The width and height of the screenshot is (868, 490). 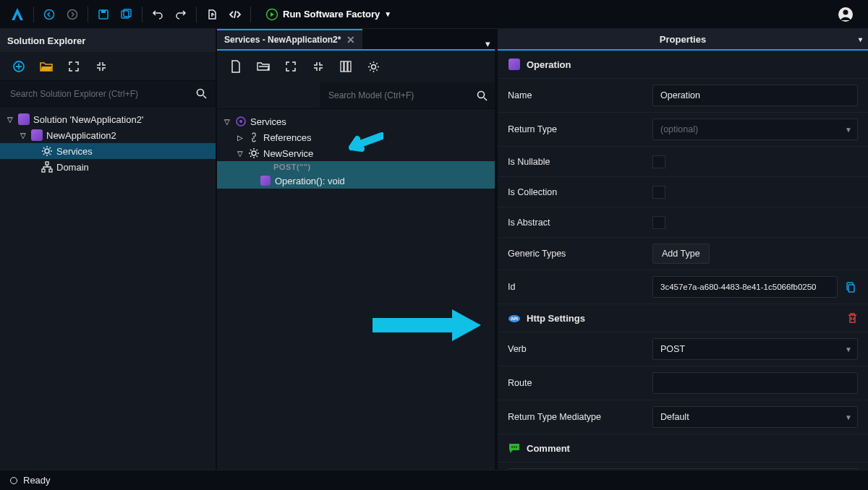 I want to click on code-button, so click(x=235, y=14).